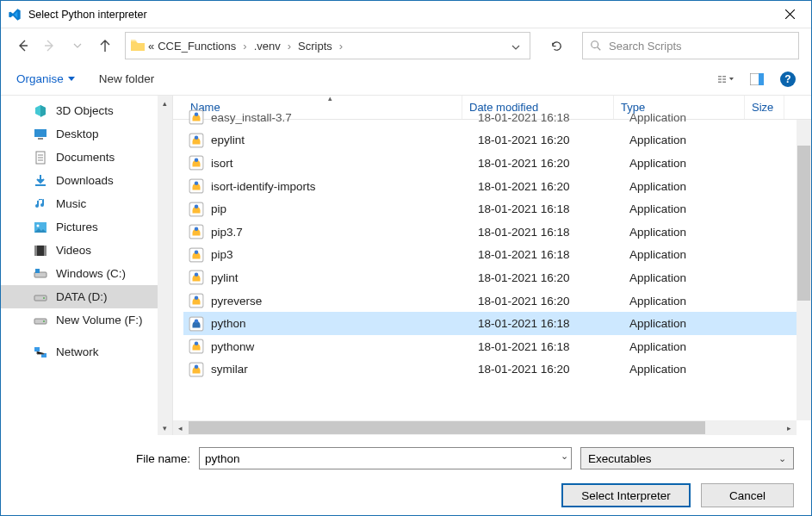 This screenshot has height=516, width=812. What do you see at coordinates (196, 47) in the screenshot?
I see `crumb-0: CCE_Functions` at bounding box center [196, 47].